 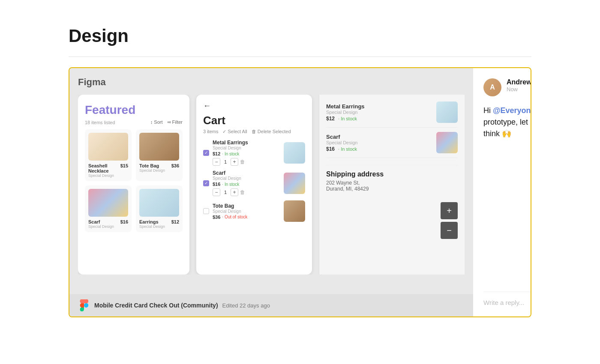 What do you see at coordinates (159, 209) in the screenshot?
I see `list-item: Earrings Special Design $12` at bounding box center [159, 209].